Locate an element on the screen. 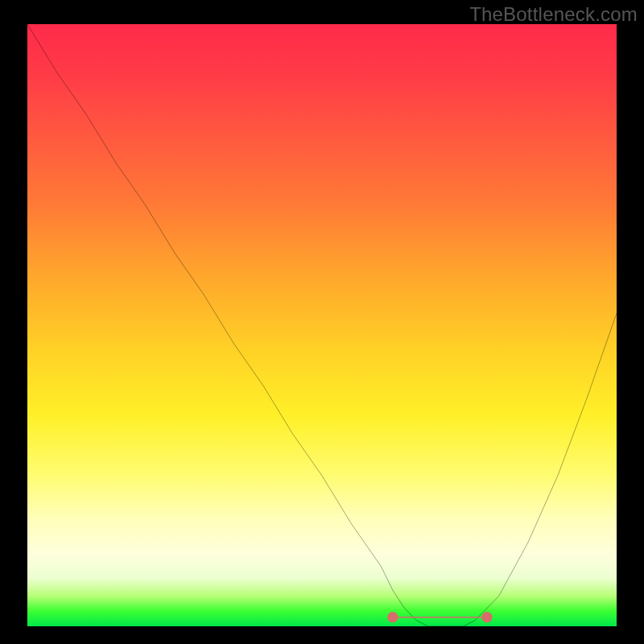 The height and width of the screenshot is (644, 644). flat-segment-start-dot is located at coordinates (393, 617).